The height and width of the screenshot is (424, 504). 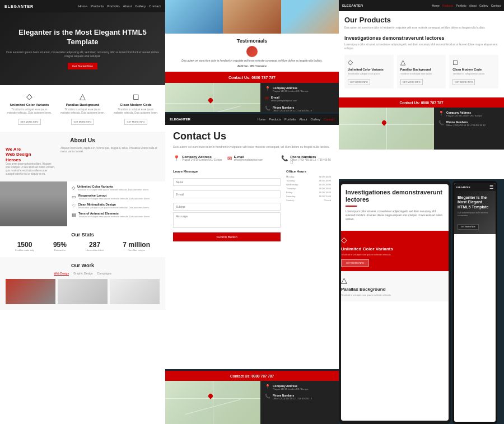 What do you see at coordinates (83, 6) in the screenshot?
I see `left-nav-home: Home` at bounding box center [83, 6].